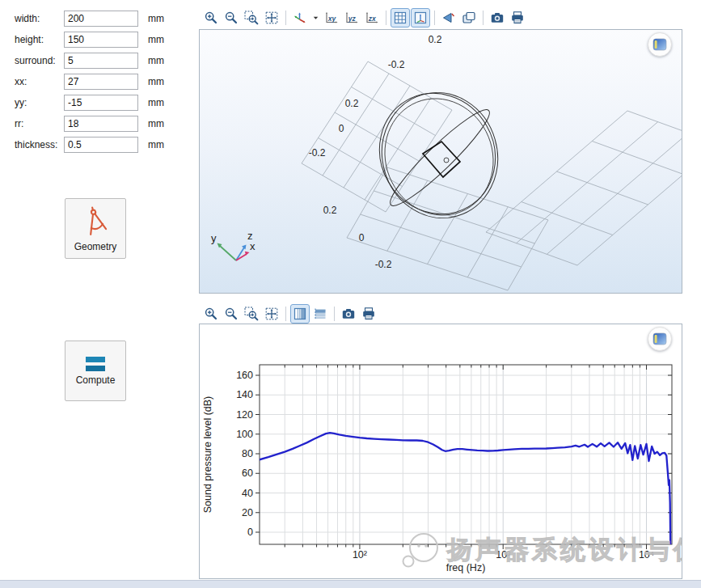 Image resolution: width=701 pixels, height=588 pixels. Describe the element at coordinates (21, 103) in the screenshot. I see `yy-label: yy:` at that location.